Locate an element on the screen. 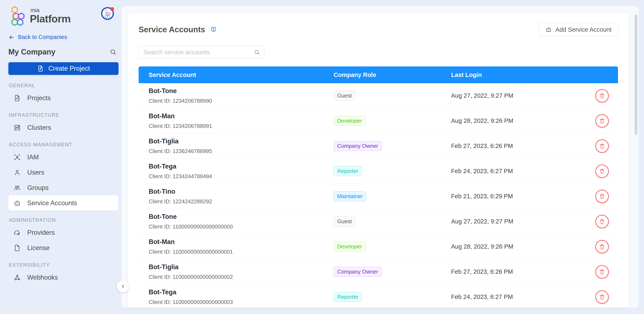 This screenshot has height=314, width=644. sidebar-section: GENERAL Projects is located at coordinates (64, 94).